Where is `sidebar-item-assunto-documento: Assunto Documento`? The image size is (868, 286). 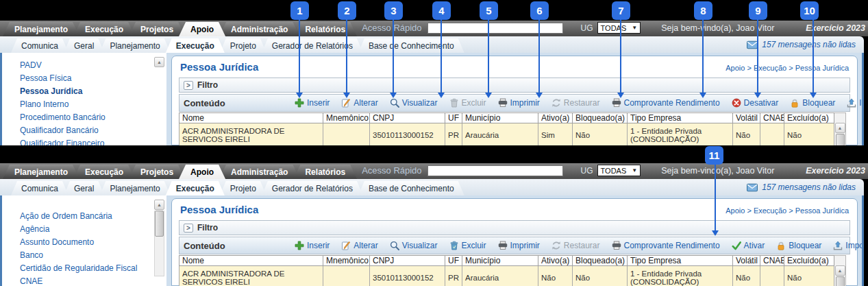 sidebar-item-assunto-documento: Assunto Documento is located at coordinates (84, 243).